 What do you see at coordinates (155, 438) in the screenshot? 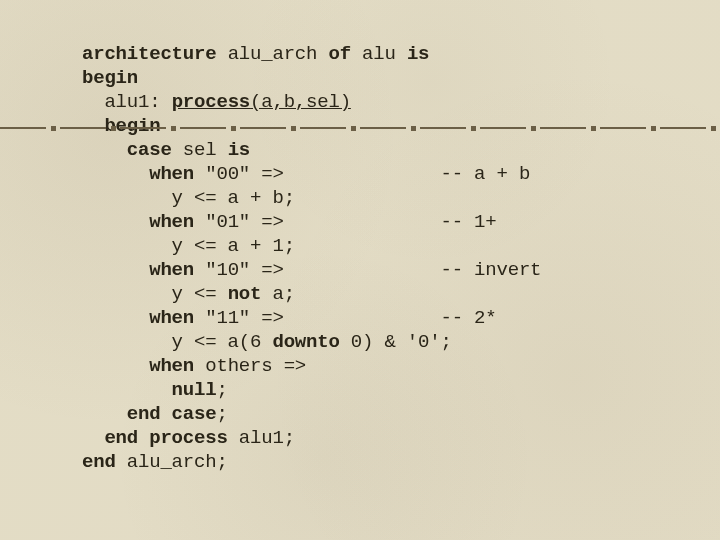
I see `keyword: end process` at bounding box center [155, 438].